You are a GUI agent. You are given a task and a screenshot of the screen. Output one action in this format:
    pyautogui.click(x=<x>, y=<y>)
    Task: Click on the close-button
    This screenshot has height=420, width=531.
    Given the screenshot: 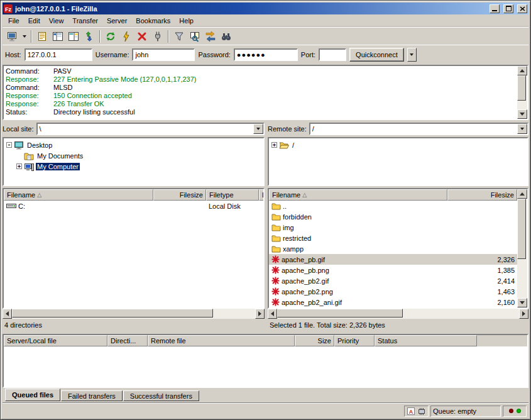 What is the action you would take?
    pyautogui.click(x=522, y=9)
    